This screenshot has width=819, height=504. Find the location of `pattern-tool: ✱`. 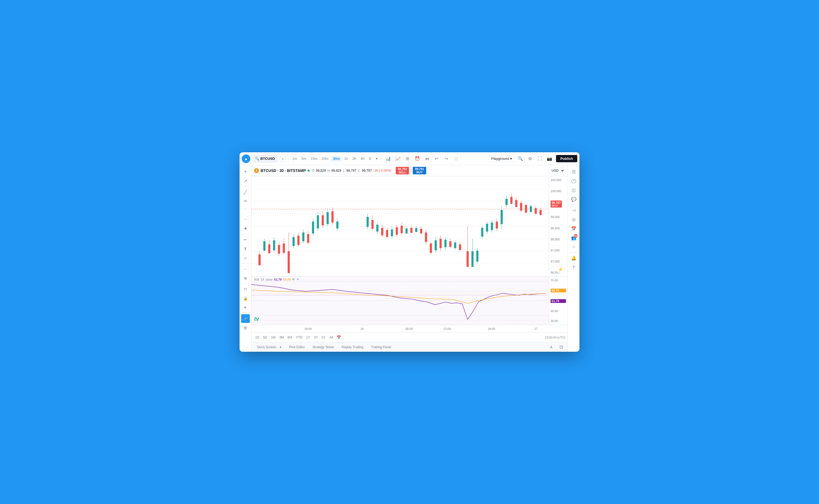

pattern-tool: ✱ is located at coordinates (246, 229).